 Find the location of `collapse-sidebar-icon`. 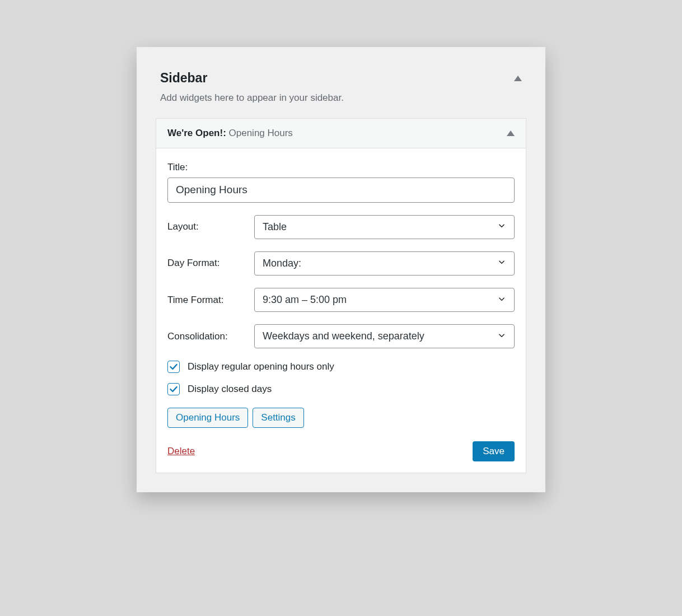

collapse-sidebar-icon is located at coordinates (518, 78).